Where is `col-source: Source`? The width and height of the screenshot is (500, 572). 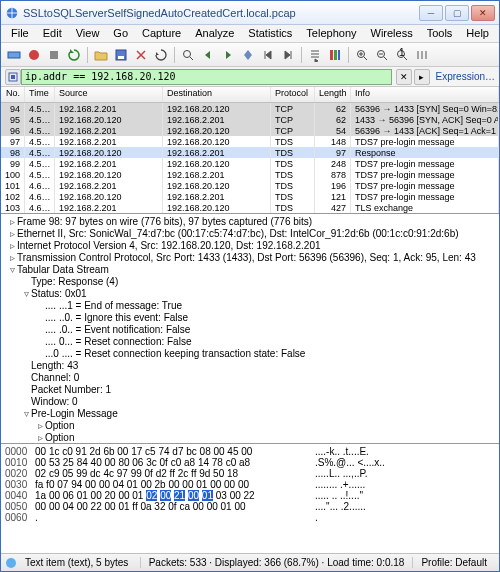 col-source: Source is located at coordinates (109, 94).